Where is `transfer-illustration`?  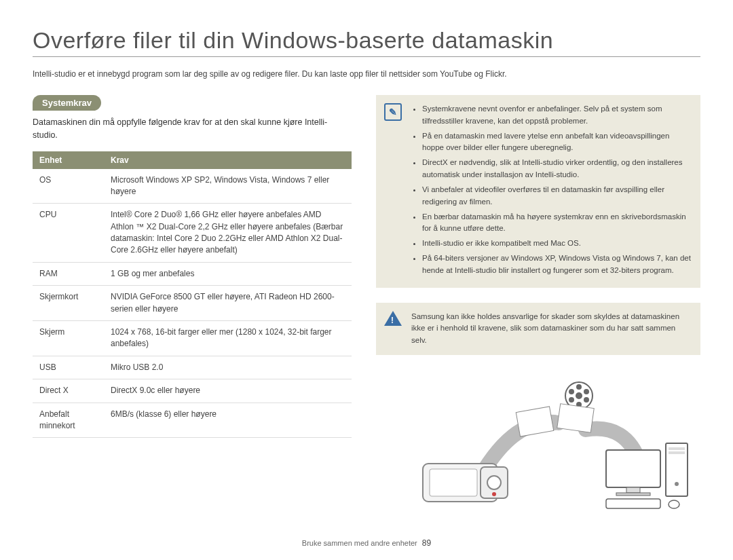
transfer-illustration is located at coordinates (538, 443).